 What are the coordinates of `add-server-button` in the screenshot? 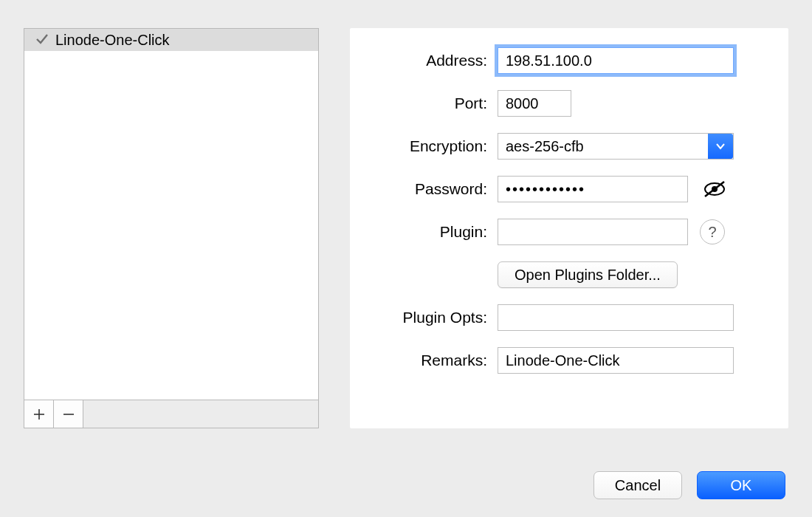 It's located at (39, 414).